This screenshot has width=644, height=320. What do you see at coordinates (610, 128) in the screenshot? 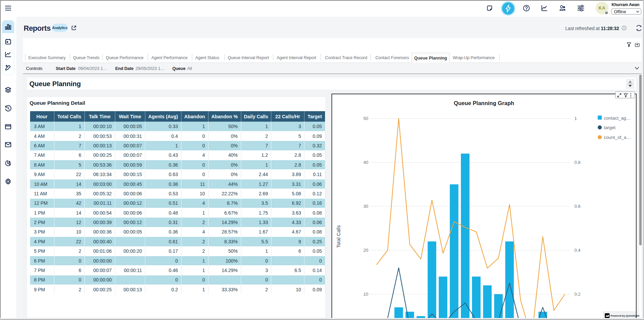
I see `svg-text: target` at bounding box center [610, 128].